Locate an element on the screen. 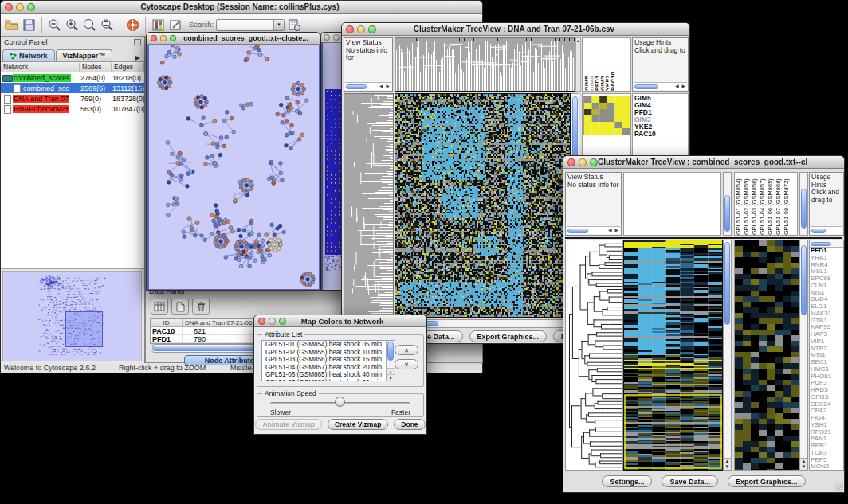 The height and width of the screenshot is (504, 848). column-label: GPL51-03 (GSM856) is located at coordinates (755, 204).